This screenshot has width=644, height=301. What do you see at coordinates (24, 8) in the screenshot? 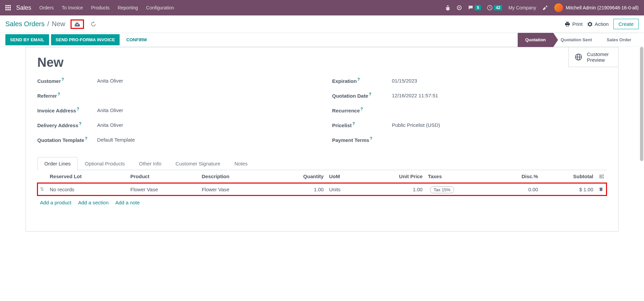
I see `brand-label: Sales` at bounding box center [24, 8].